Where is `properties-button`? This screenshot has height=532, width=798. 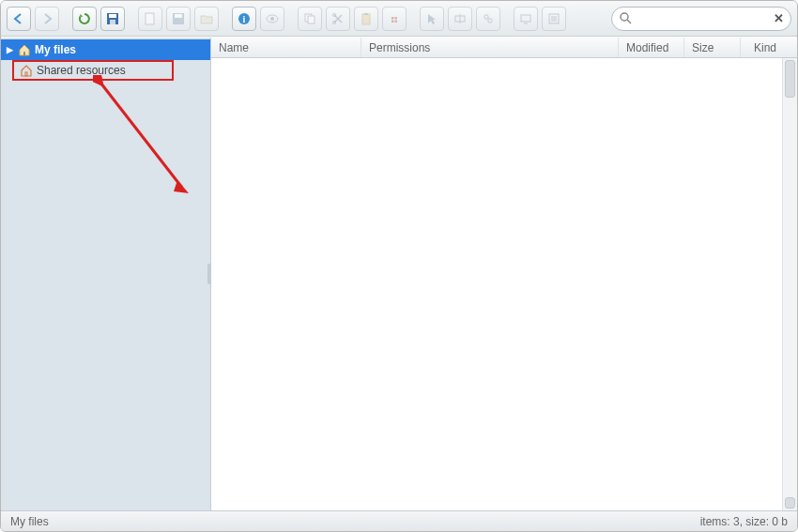 properties-button is located at coordinates (554, 19).